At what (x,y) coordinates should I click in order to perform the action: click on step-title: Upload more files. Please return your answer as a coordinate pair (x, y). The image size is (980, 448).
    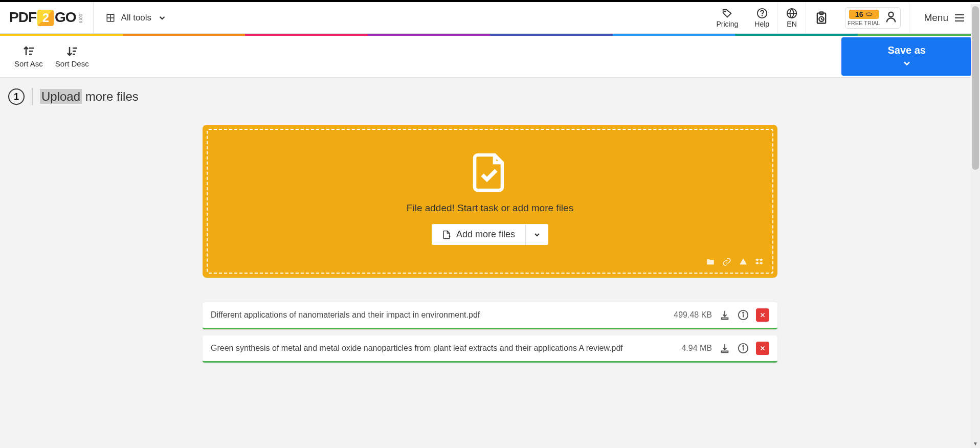
    Looking at the image, I should click on (89, 97).